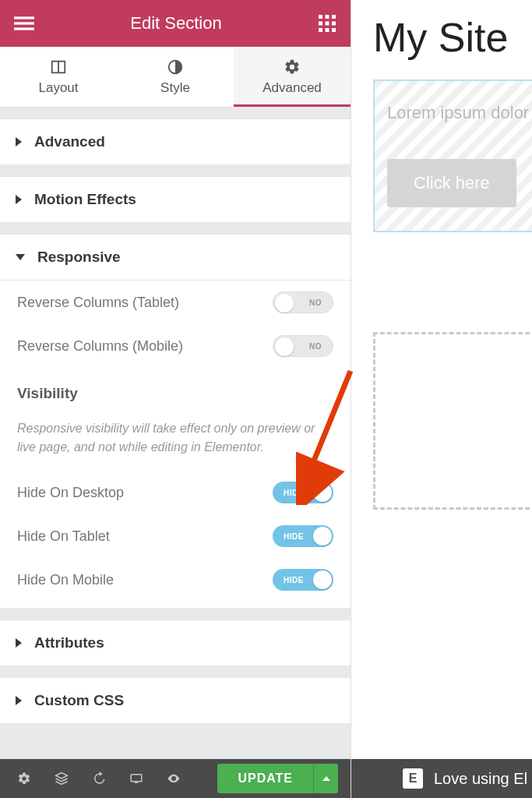 This screenshot has width=532, height=798. I want to click on control-label: Reverse Columns (Mobile), so click(100, 346).